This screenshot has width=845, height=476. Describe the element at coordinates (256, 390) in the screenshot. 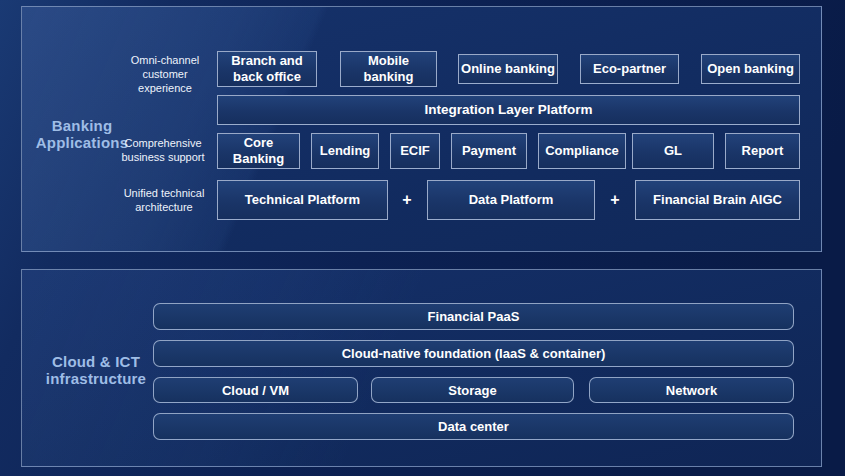

I see `box-cloud-vm: Cloud / VM` at that location.